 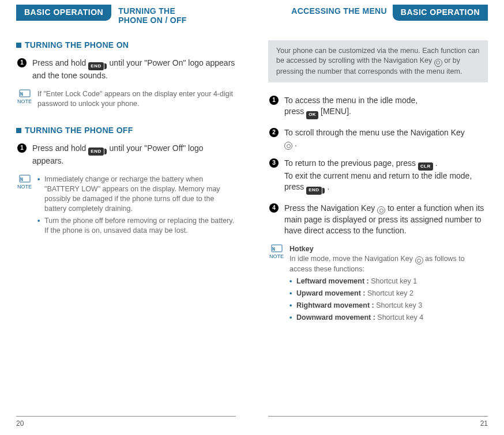 I want to click on step-number-1r: 1, so click(x=274, y=100).